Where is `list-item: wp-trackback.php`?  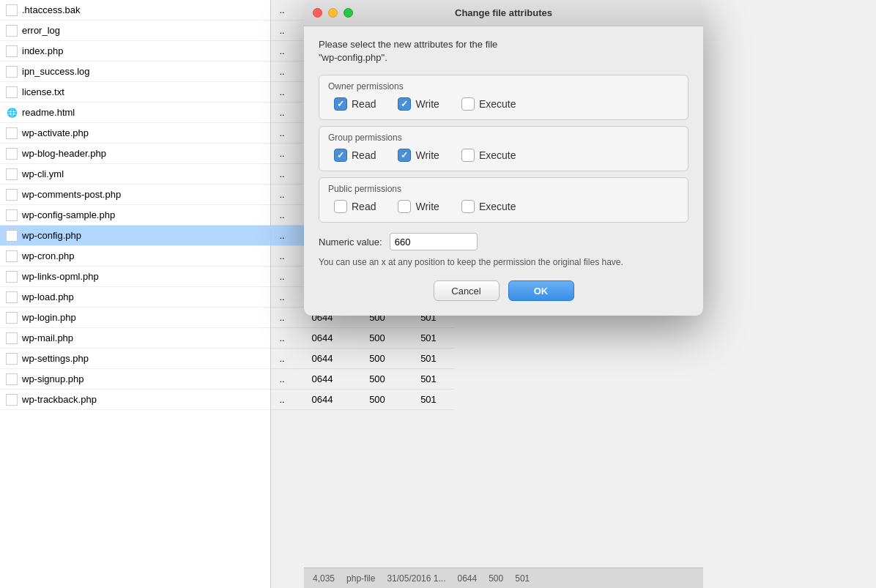
list-item: wp-trackback.php is located at coordinates (135, 400).